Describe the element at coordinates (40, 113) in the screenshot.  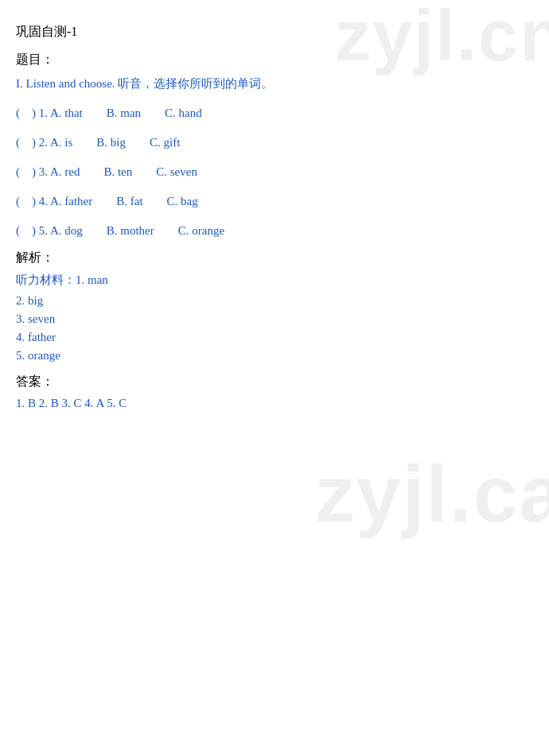
I see `q1-paren: ( ) 1. A.` at that location.